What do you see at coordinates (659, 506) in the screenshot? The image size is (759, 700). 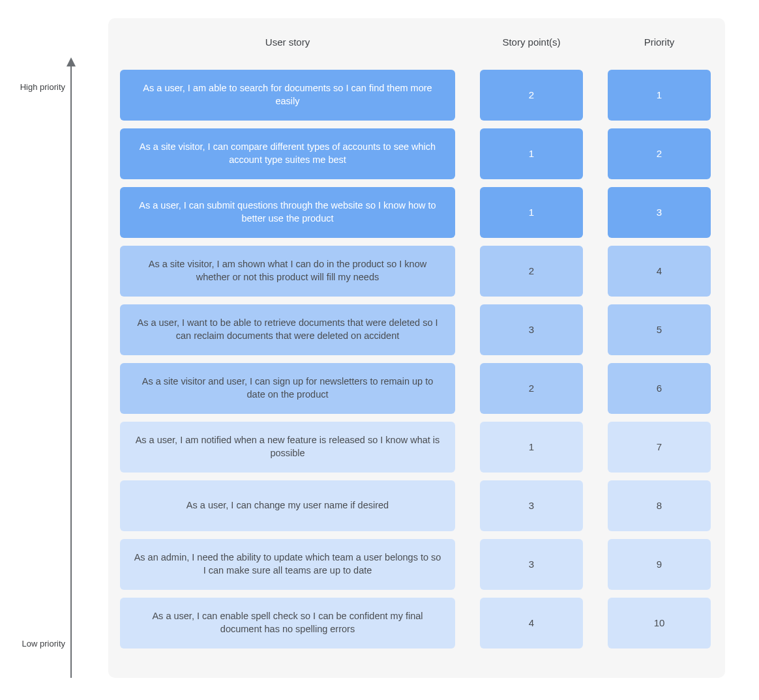 I see `priority-cell: 8` at bounding box center [659, 506].